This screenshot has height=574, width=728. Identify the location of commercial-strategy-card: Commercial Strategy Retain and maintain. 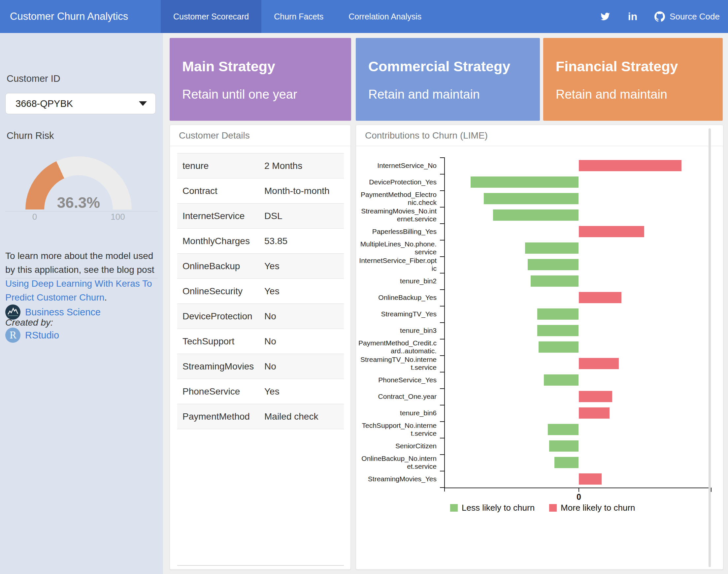
(448, 79).